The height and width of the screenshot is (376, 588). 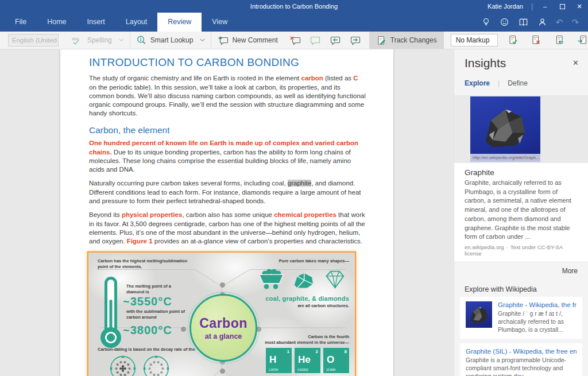 What do you see at coordinates (312, 78) in the screenshot?
I see `p1-carbon-emphasis: carbon` at bounding box center [312, 78].